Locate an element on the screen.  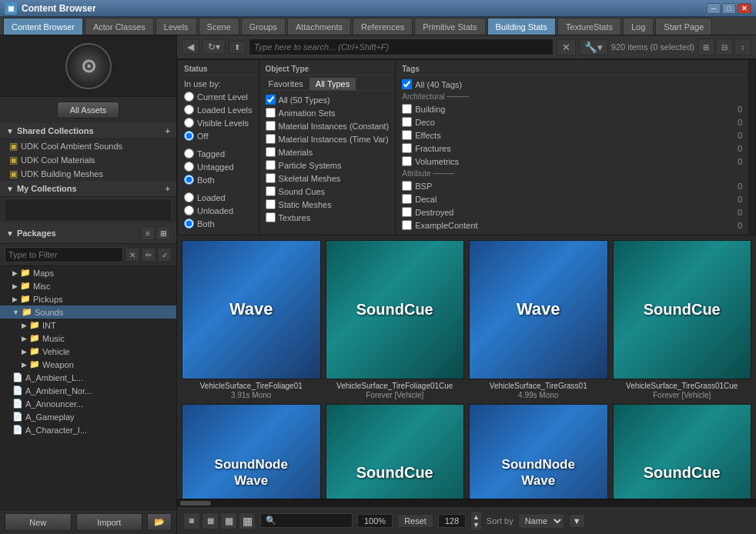
status-loaded: Loaded is located at coordinates (219, 197).